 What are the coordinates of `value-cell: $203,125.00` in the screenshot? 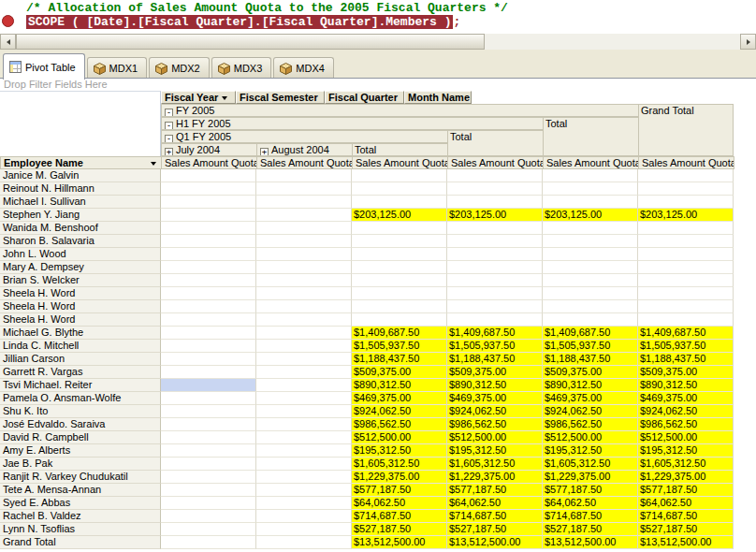 It's located at (590, 215).